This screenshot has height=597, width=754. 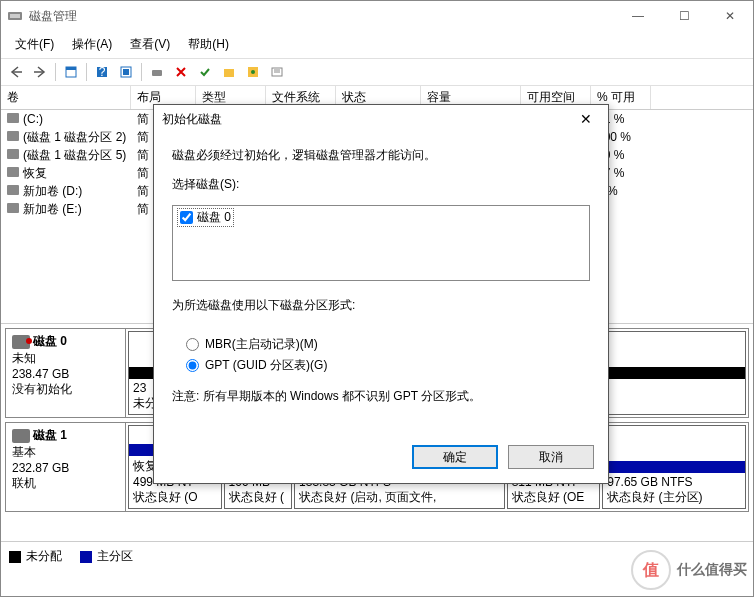 What do you see at coordinates (106, 556) in the screenshot?
I see `legend-primary: 主分区` at bounding box center [106, 556].